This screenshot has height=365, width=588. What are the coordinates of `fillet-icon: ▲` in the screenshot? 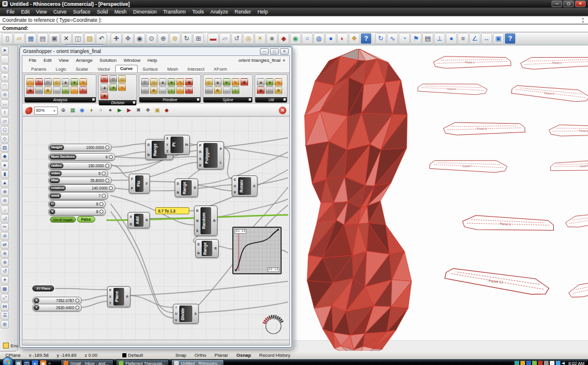 It's located at (261, 82).